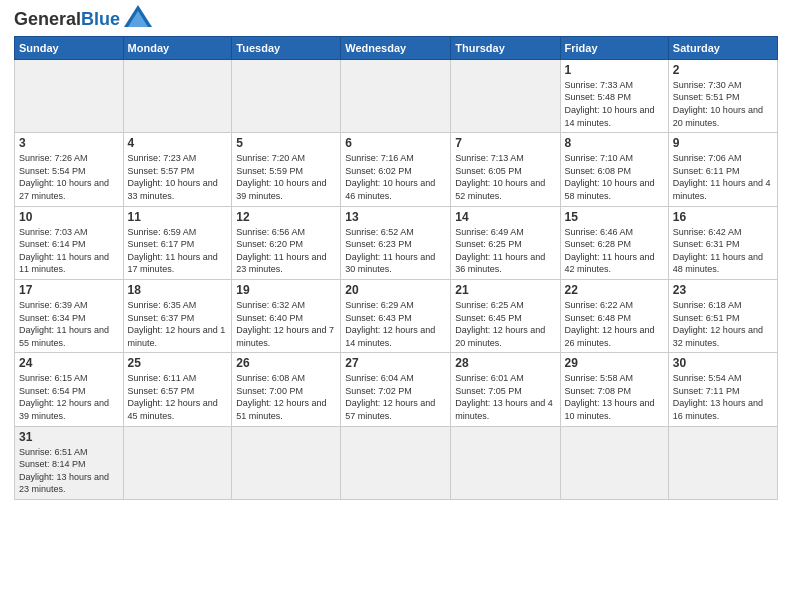  I want to click on week-row-5: 31Sunrise: 6:51 AM Sunset: 8:14 PM Dayli…, so click(396, 462).